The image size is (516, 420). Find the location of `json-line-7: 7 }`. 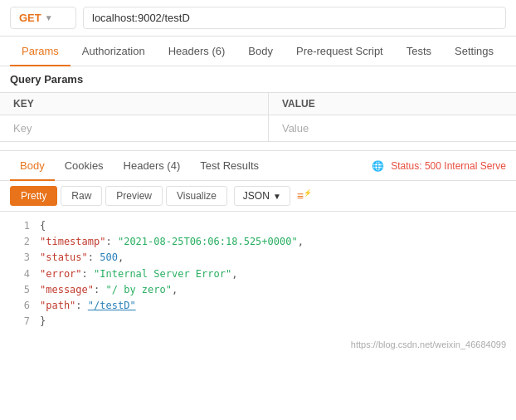

json-line-7: 7 } is located at coordinates (258, 322).